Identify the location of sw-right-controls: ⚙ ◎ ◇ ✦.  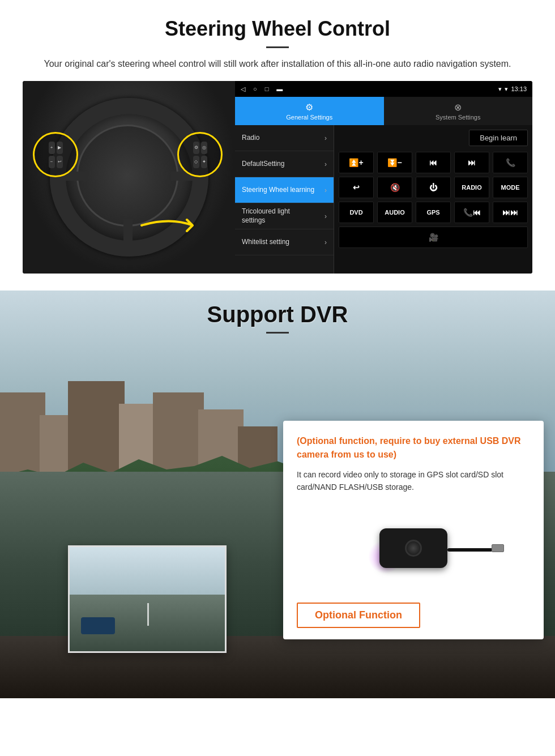
(200, 155).